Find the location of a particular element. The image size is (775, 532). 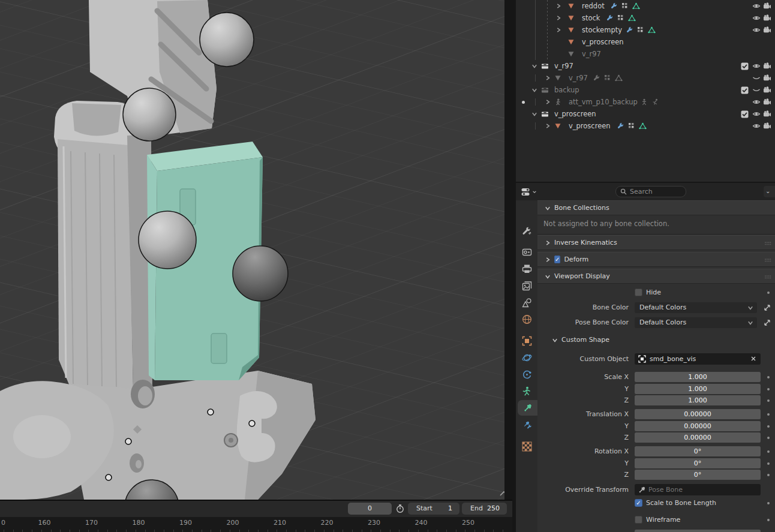

scale-1-field: 1.000 is located at coordinates (698, 389).